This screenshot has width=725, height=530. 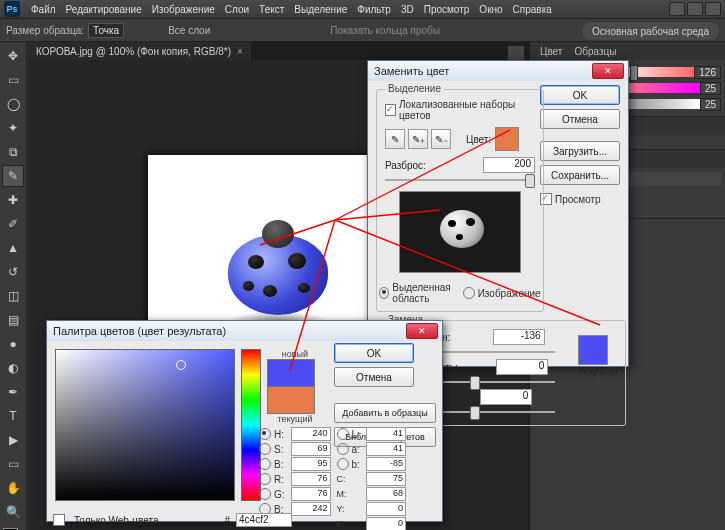 What do you see at coordinates (311, 449) in the screenshot?
I see `s-value: 69` at bounding box center [311, 449].